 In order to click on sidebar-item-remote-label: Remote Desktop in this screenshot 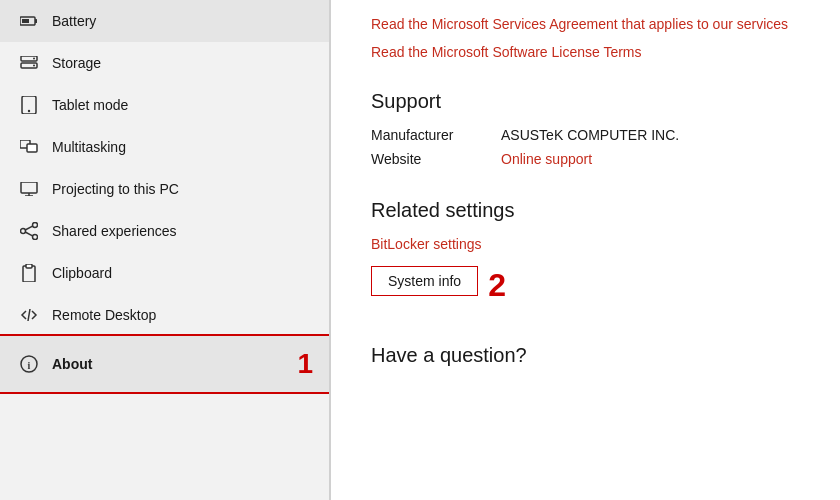, I will do `click(104, 315)`.